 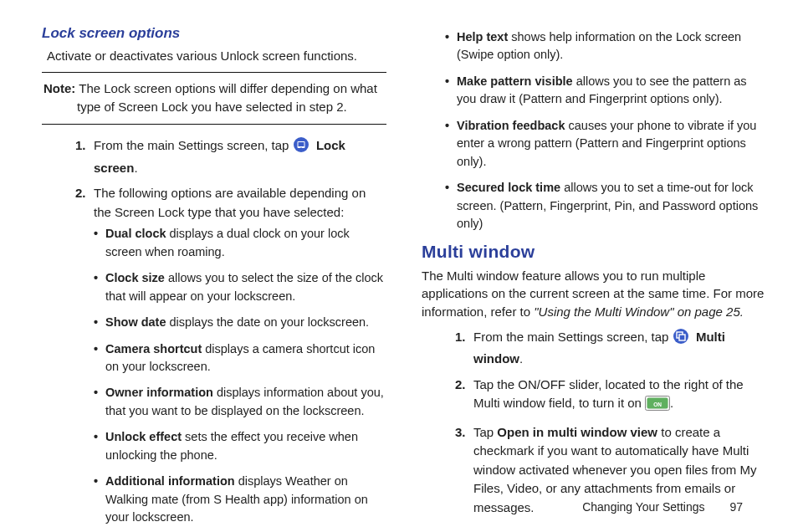 I want to click on note-box: Note: The Lock screen options will diffe…, so click(x=214, y=99).